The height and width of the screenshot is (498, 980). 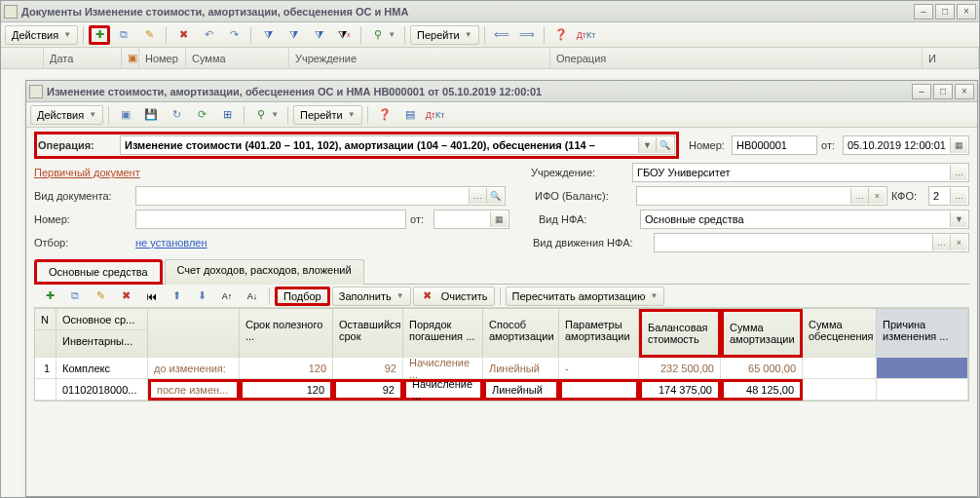 What do you see at coordinates (708, 145) in the screenshot?
I see `number-label: Номер:` at bounding box center [708, 145].